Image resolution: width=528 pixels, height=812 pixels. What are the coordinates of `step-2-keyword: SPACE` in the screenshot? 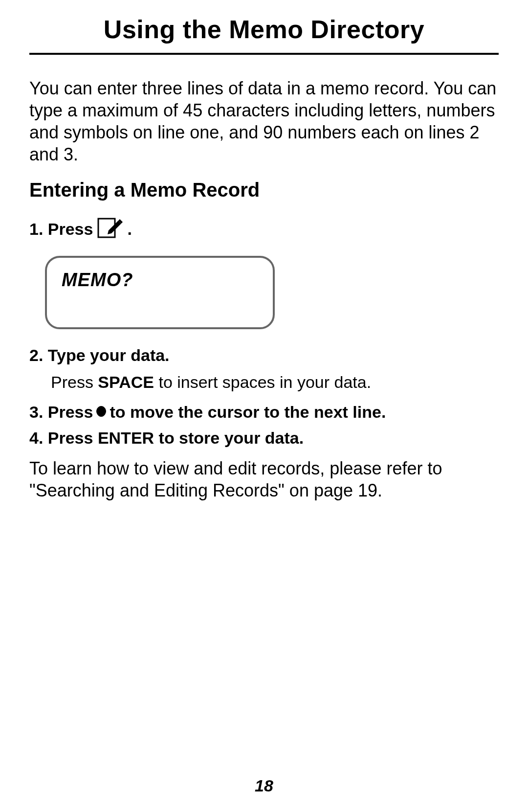 It's located at (126, 382).